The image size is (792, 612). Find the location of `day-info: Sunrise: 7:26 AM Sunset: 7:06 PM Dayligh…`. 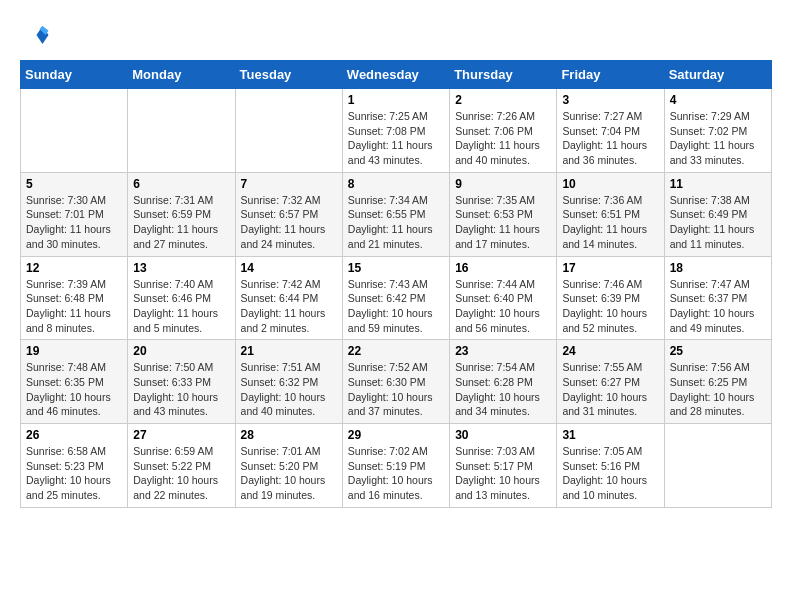

day-info: Sunrise: 7:26 AM Sunset: 7:06 PM Dayligh… is located at coordinates (503, 138).